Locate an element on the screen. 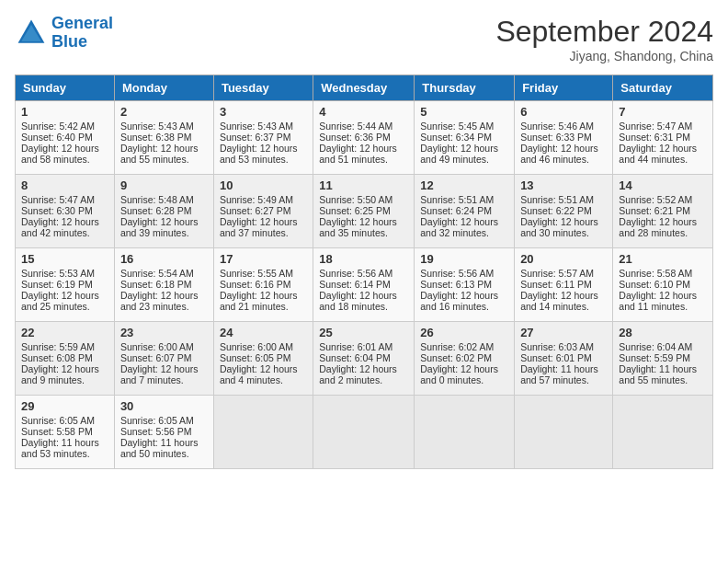 The width and height of the screenshot is (728, 563). day-info-line: and 35 minutes. is located at coordinates (364, 233).